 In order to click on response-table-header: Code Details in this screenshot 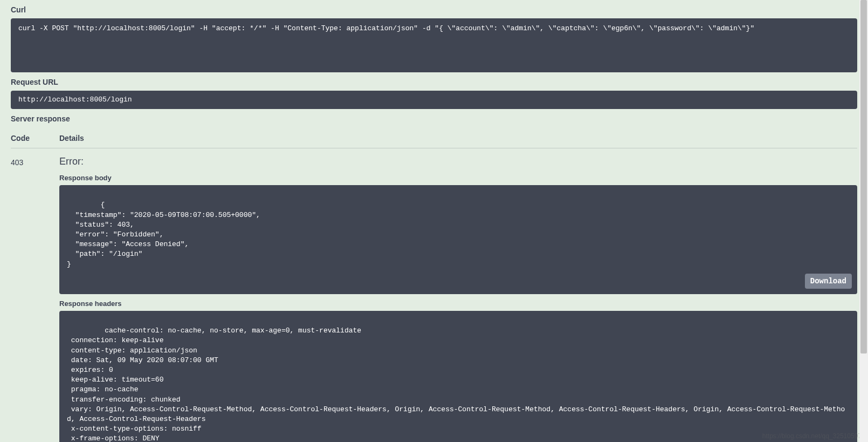, I will do `click(434, 138)`.